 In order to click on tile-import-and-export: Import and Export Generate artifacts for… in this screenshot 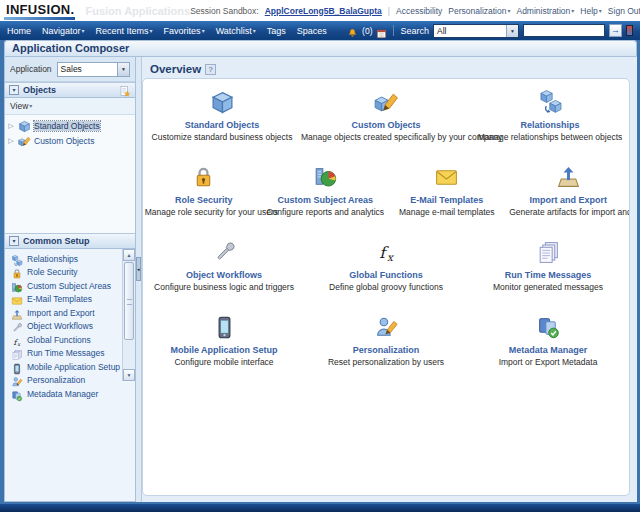, I will do `click(568, 191)`.